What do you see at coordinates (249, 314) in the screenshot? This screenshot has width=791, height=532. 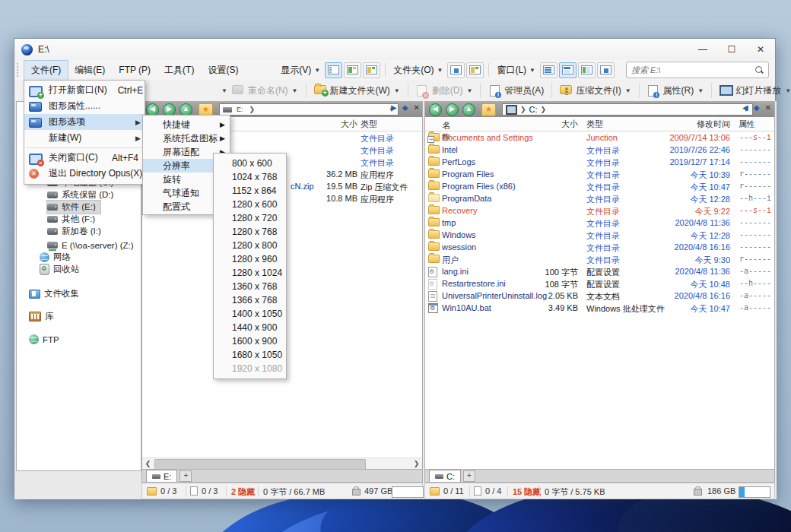 I see `resolution-item-12: 1400 x 1050` at bounding box center [249, 314].